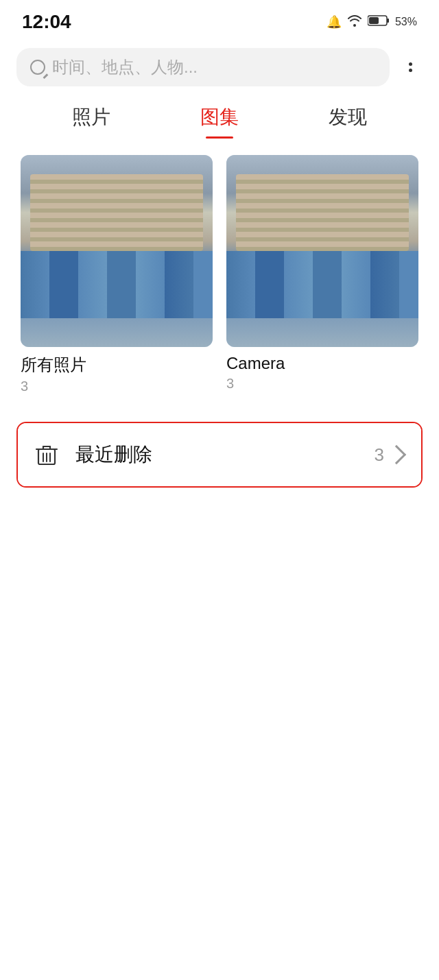 Image resolution: width=439 pixels, height=980 pixels. What do you see at coordinates (322, 274) in the screenshot?
I see `album-camera: Camera 3` at bounding box center [322, 274].